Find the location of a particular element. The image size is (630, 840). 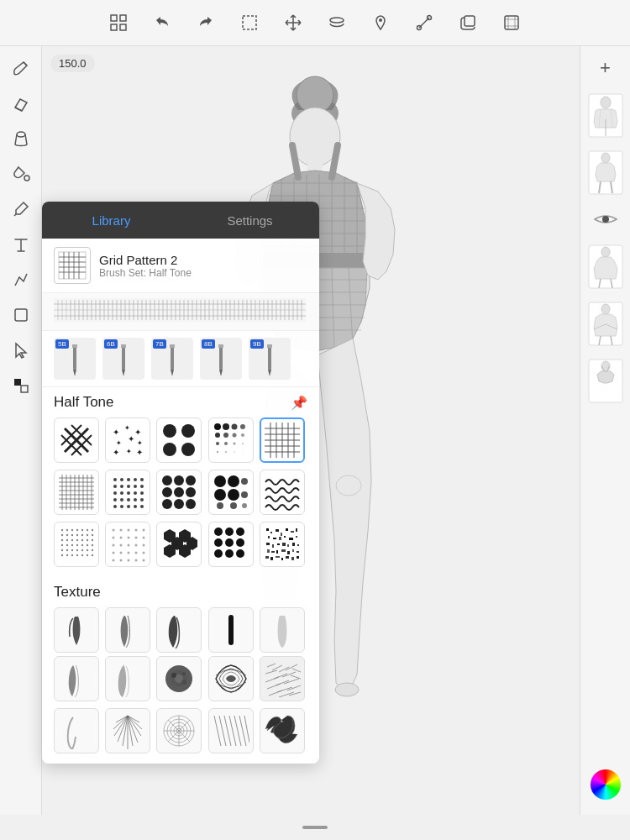

pencil-6b: 6B is located at coordinates (123, 359).